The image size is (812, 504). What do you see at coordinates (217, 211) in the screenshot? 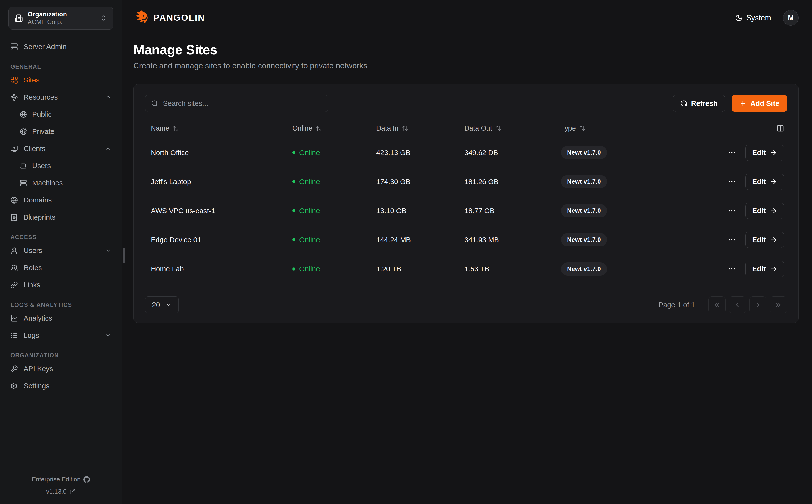
I see `site-name: AWS VPC us-east-1` at bounding box center [217, 211].